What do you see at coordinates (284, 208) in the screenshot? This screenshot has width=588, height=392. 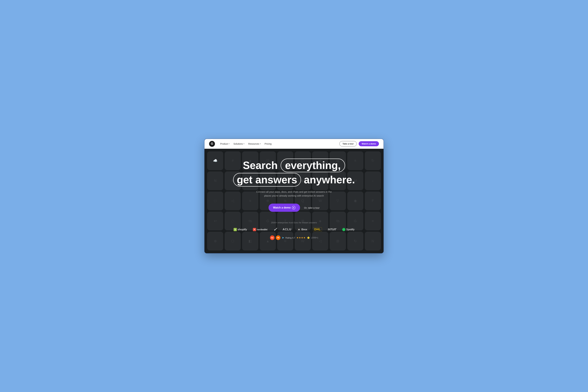 I see `watch-demo-hero-button: Watch a demo ▶` at bounding box center [284, 208].